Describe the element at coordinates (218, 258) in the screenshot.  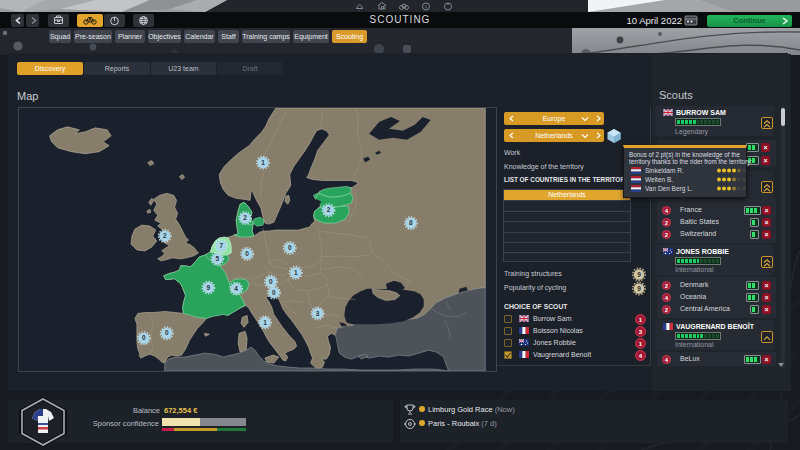
I see `svg-text: 5` at that location.